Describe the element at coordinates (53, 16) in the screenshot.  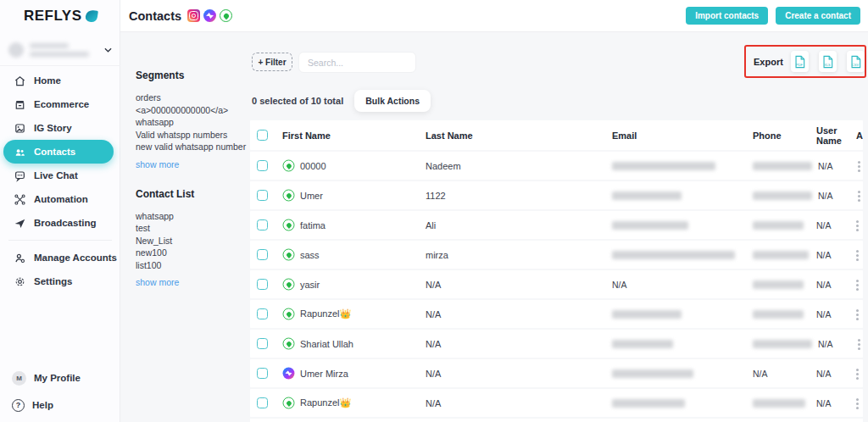
I see `brand-name: REFLYS` at that location.